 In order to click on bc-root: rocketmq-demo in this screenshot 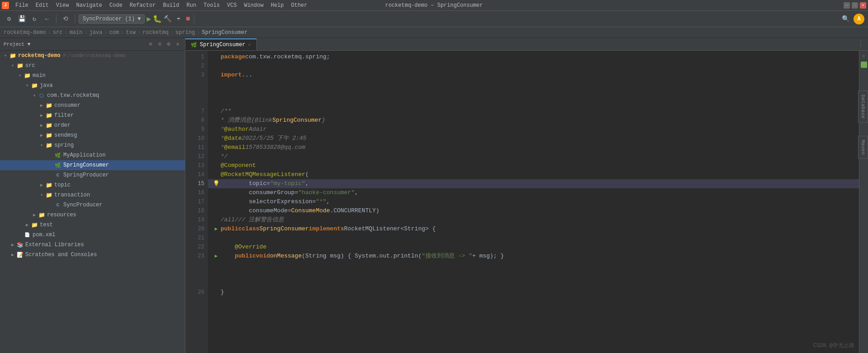, I will do `click(25, 33)`.